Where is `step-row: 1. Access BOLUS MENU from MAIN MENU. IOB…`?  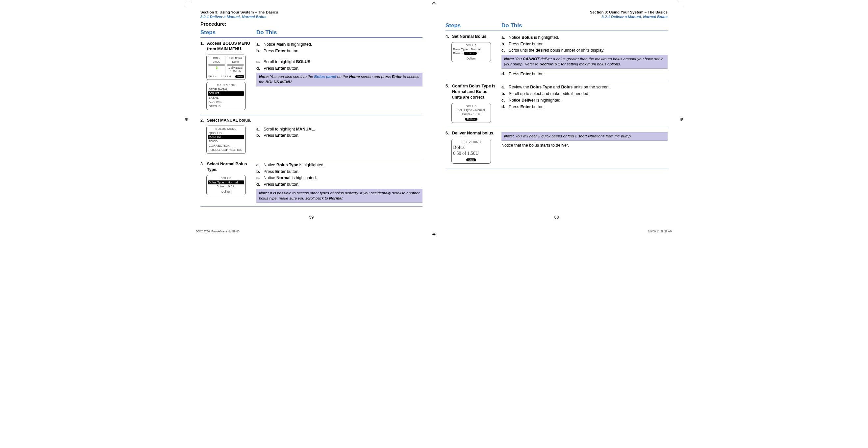
step-row: 1. Access BOLUS MENU from MAIN MENU. IOB… is located at coordinates (311, 77).